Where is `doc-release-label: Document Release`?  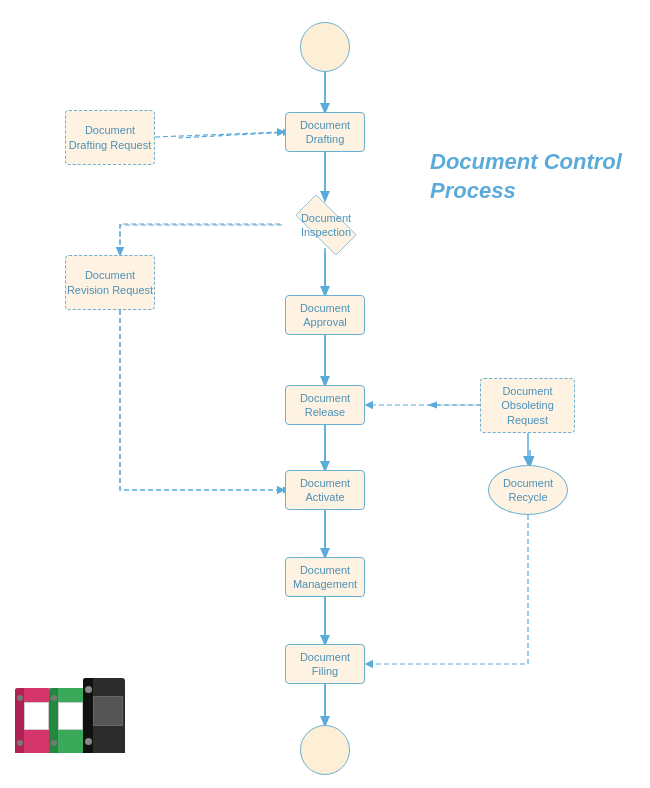 doc-release-label: Document Release is located at coordinates (325, 406).